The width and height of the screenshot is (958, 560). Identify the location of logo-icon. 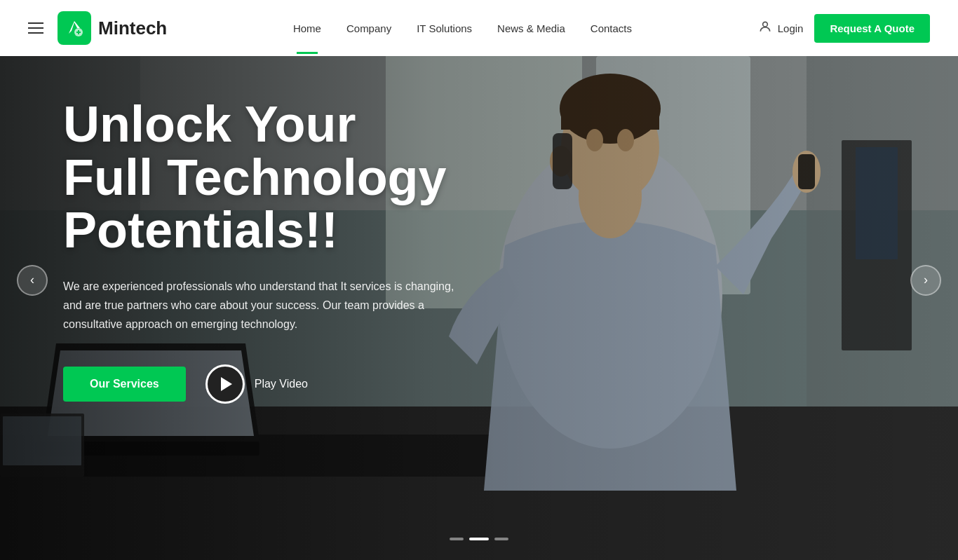
(74, 28).